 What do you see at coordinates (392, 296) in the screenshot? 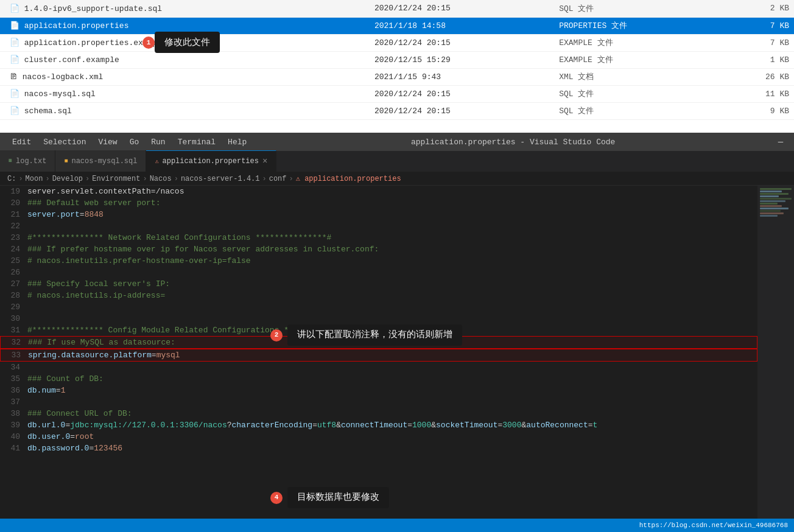
I see `line-content: # nacos.inetutils.ip-address=` at bounding box center [392, 296].